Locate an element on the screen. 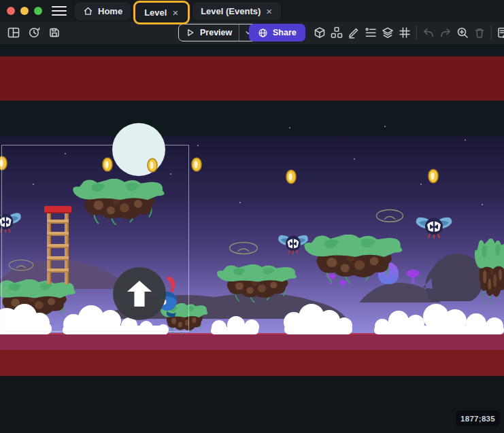  globe-icon is located at coordinates (263, 33).